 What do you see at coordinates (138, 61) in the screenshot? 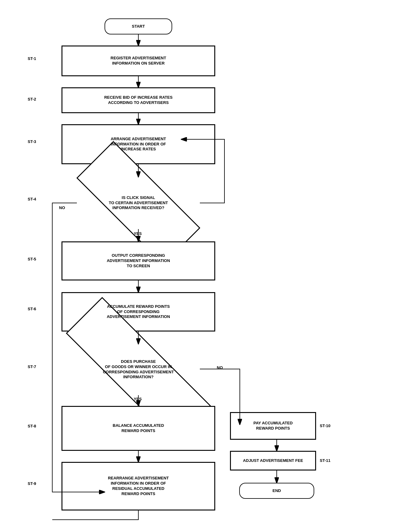
I see `st1-box: REGISTER ADVERTISEMENTINFORMATION ON SER…` at bounding box center [138, 61].